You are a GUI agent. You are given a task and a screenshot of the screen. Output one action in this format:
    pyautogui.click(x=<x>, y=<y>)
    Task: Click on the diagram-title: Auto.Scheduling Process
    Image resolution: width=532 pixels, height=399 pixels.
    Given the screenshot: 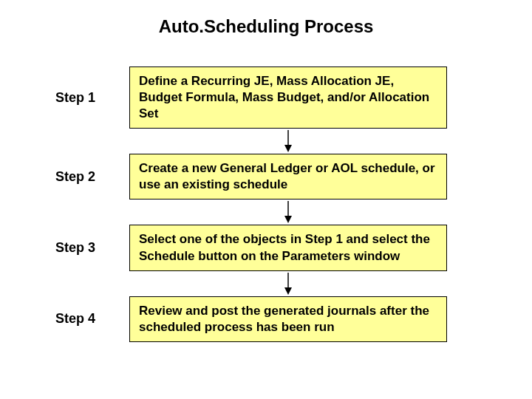 What is the action you would take?
    pyautogui.click(x=266, y=18)
    